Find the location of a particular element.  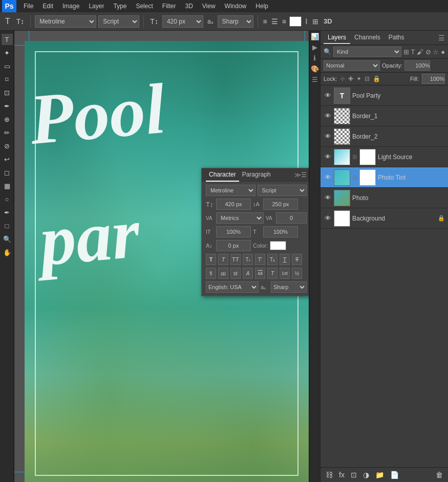

char-font-style: Script is located at coordinates (283, 190).